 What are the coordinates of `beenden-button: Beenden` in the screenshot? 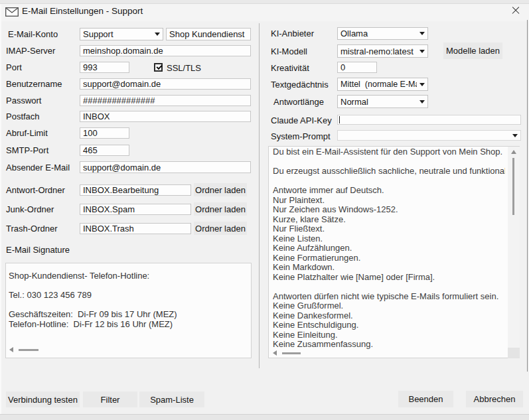 It's located at (426, 399).